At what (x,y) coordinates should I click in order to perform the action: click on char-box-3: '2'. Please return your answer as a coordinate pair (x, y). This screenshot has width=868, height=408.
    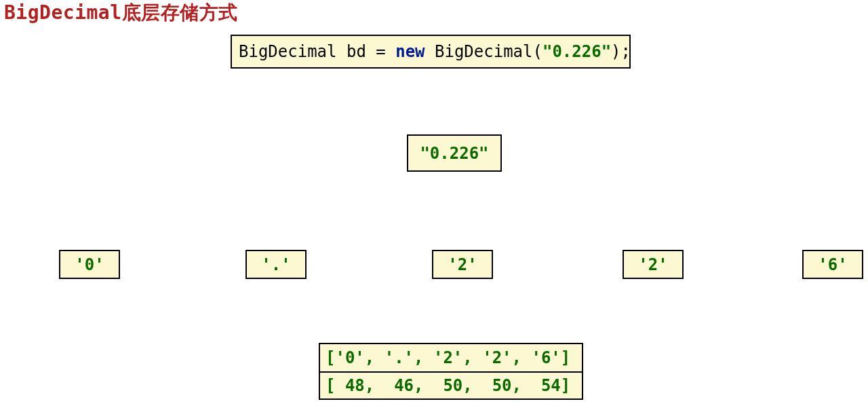
    Looking at the image, I should click on (653, 265).